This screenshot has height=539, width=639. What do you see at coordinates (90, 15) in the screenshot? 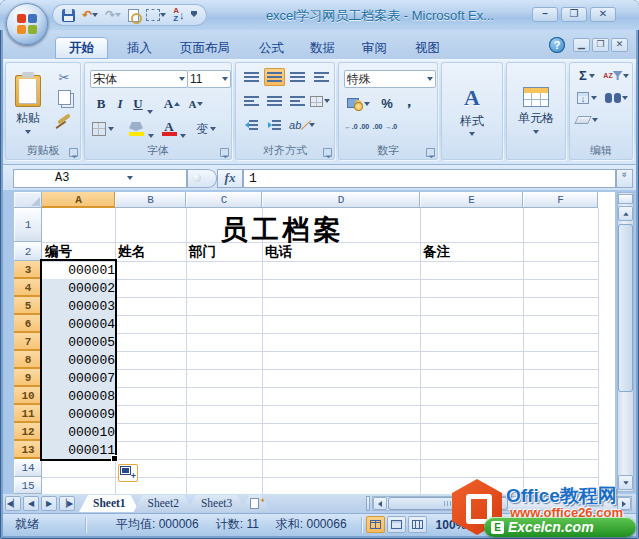
I see `undo-button: ↶` at bounding box center [90, 15].